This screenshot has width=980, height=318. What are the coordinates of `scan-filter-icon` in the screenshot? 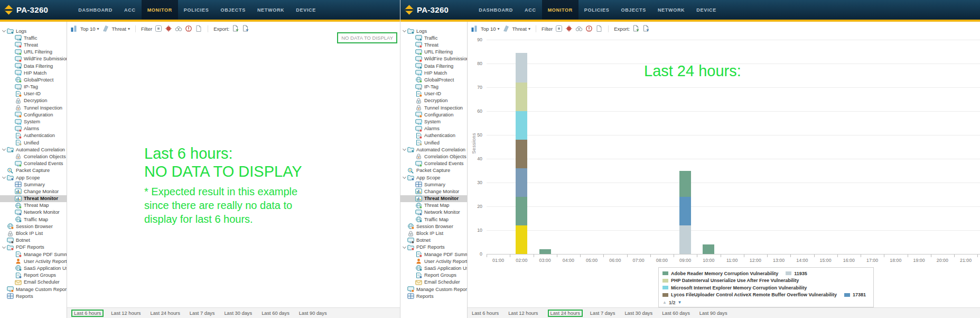 It's located at (559, 29).